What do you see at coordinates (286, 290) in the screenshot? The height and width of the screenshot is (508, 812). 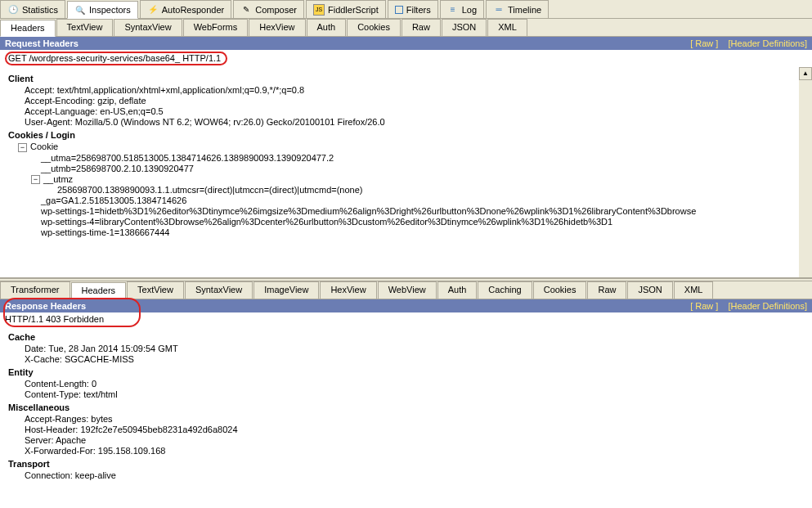 I see `resp-tab-imageview: ImageView` at bounding box center [286, 290].